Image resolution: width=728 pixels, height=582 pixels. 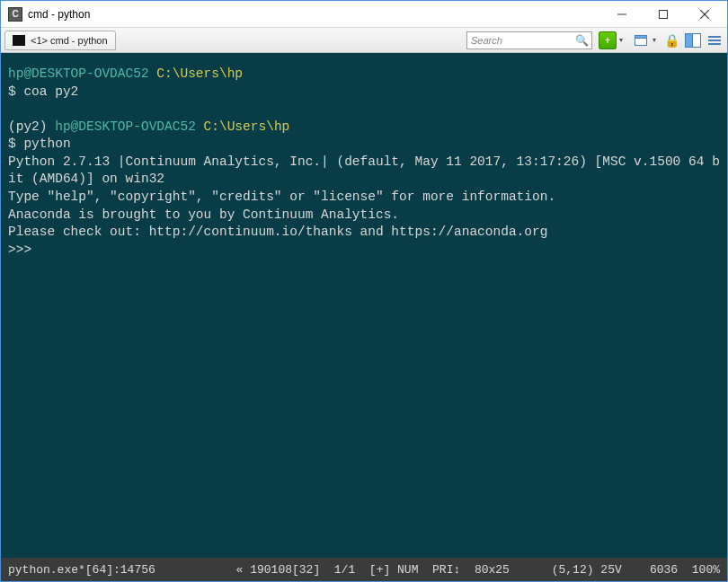 What do you see at coordinates (693, 40) in the screenshot?
I see `split-icon` at bounding box center [693, 40].